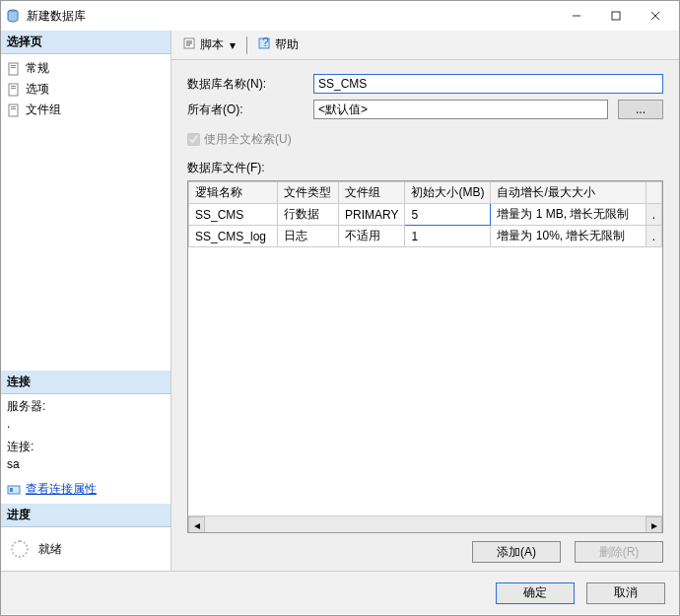  Describe the element at coordinates (37, 89) in the screenshot. I see `page-item-label: 选项` at that location.